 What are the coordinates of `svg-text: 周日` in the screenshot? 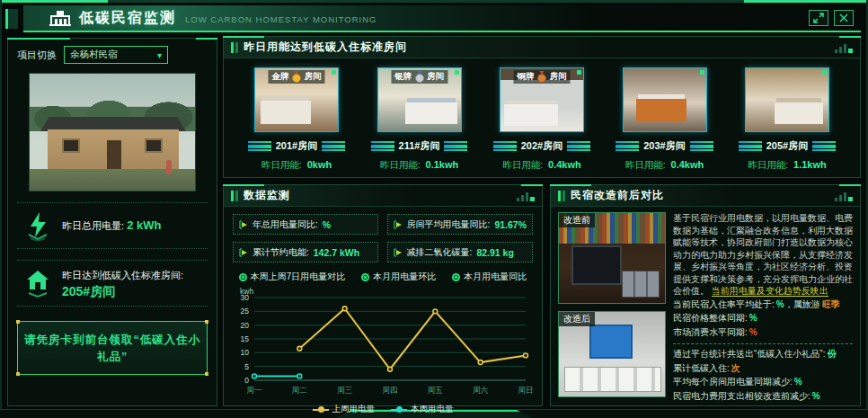 It's located at (527, 390).